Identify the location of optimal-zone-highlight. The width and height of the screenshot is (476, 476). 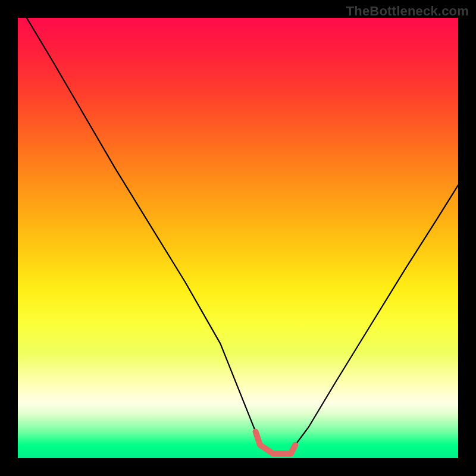
(276, 443).